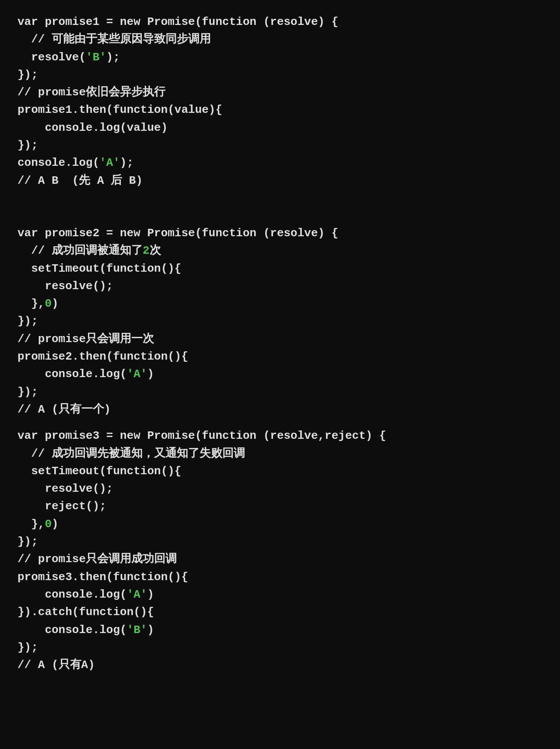 This screenshot has width=560, height=749. I want to click on code-line: promise3.then(function(){, so click(280, 577).